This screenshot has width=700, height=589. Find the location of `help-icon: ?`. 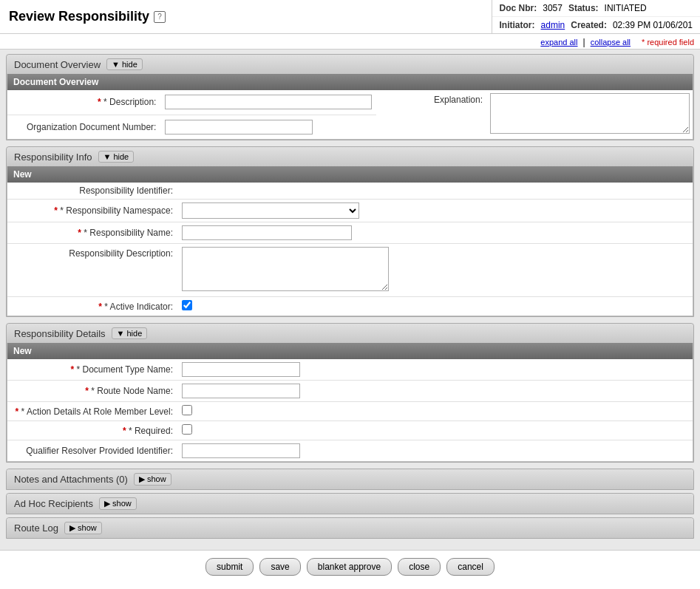

help-icon: ? is located at coordinates (160, 17).